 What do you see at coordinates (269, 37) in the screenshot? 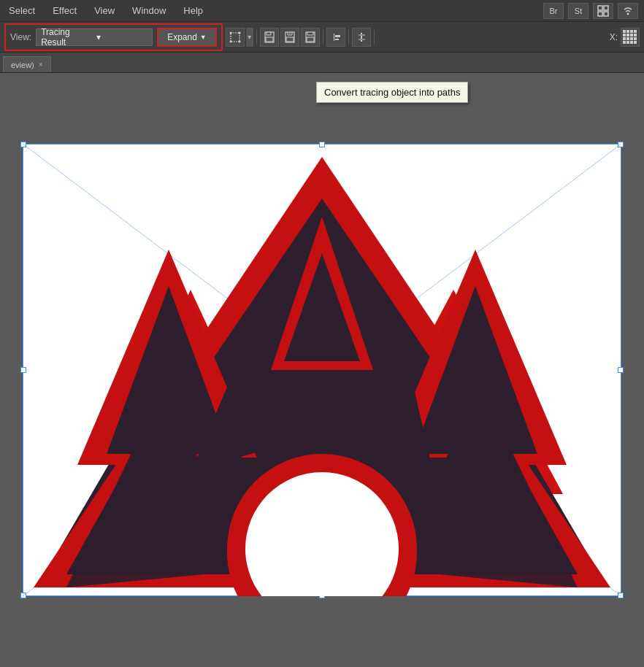
I see `tb-icon-save` at bounding box center [269, 37].